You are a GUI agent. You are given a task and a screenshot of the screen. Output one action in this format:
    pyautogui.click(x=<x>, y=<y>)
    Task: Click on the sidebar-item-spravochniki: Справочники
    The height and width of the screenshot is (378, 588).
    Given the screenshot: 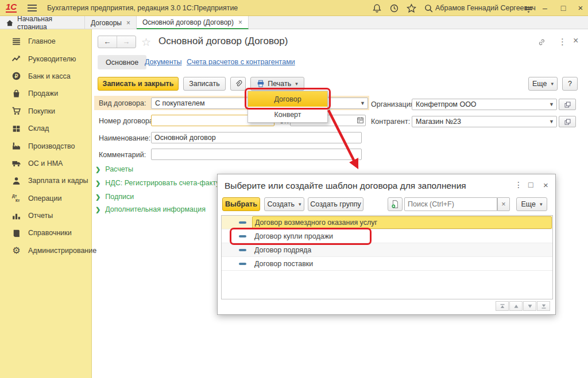 What is the action you would take?
    pyautogui.click(x=46, y=233)
    